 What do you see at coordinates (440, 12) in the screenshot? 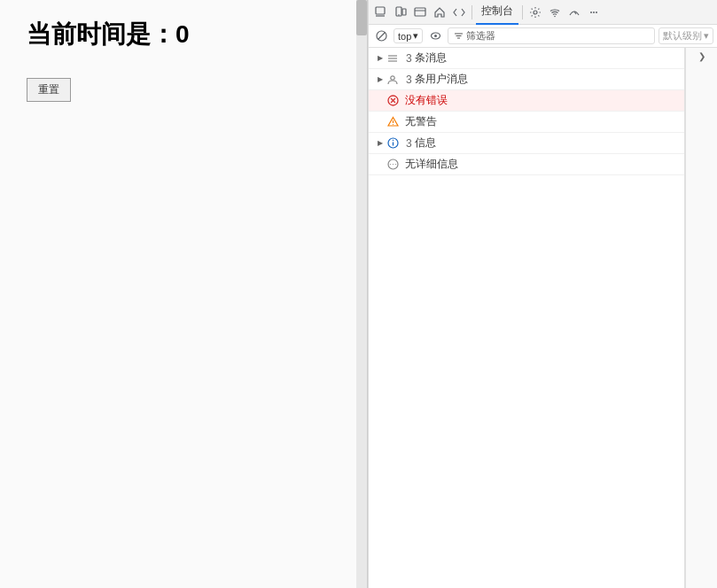
I see `home-icon` at bounding box center [440, 12].